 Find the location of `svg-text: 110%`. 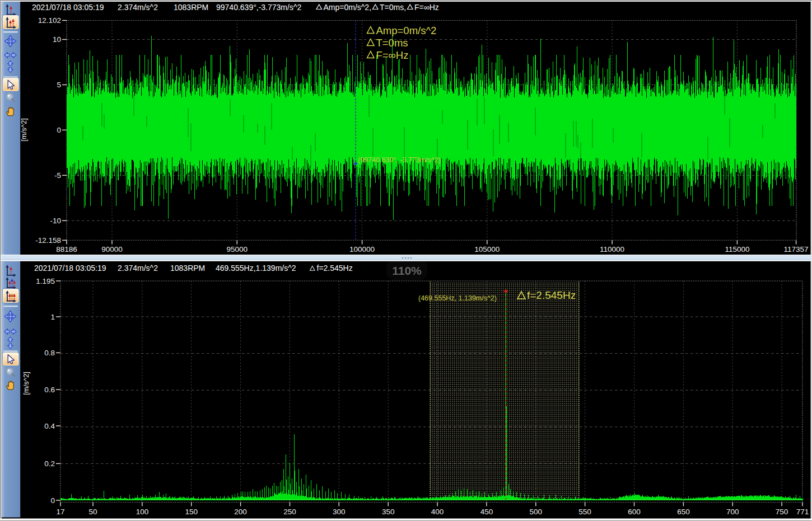

svg-text: 110% is located at coordinates (407, 271).